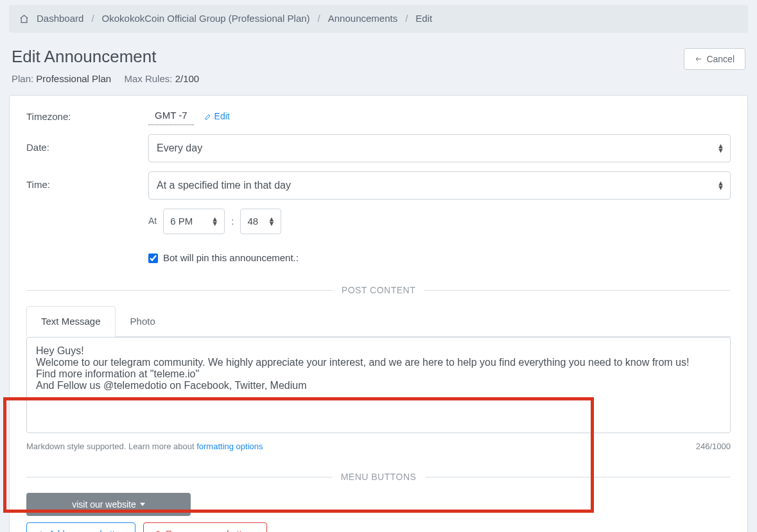 The height and width of the screenshot is (532, 757). Describe the element at coordinates (230, 447) in the screenshot. I see `formatting-options-link: formatting options` at that location.